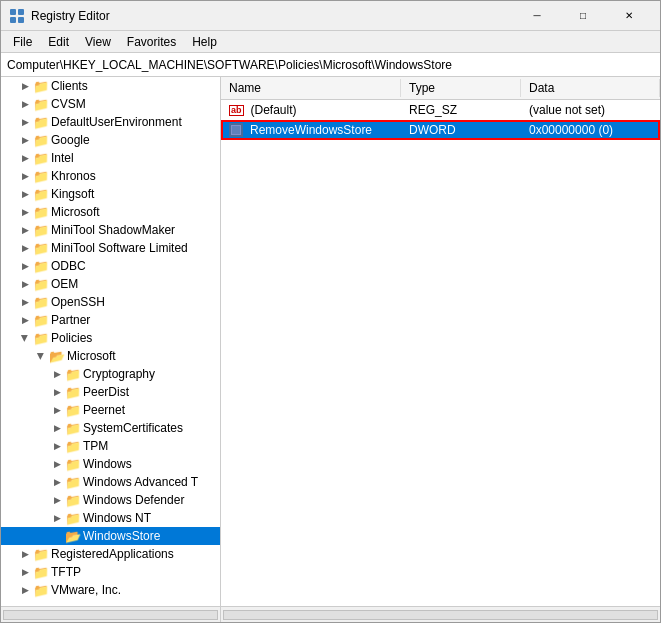 The width and height of the screenshot is (661, 623). I want to click on folder-icon-defaultuserenv: 📁, so click(41, 122).